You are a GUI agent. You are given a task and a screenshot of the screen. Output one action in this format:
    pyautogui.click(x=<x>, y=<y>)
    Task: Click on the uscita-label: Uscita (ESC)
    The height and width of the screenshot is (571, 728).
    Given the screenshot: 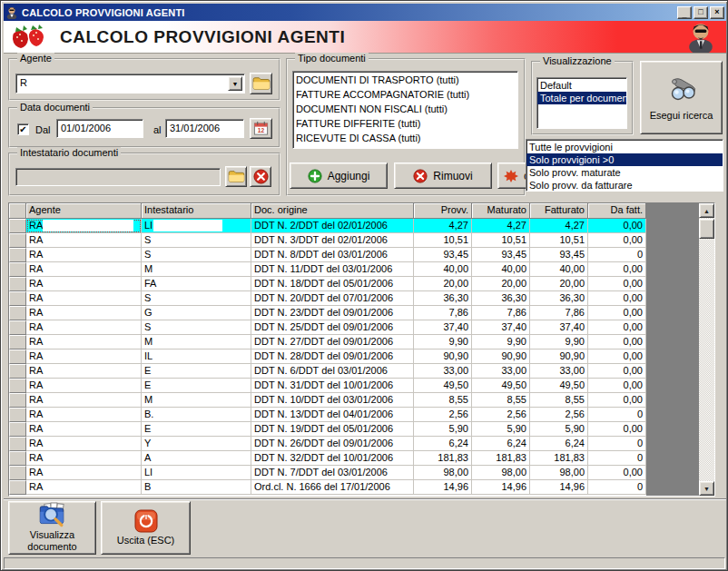 What is the action you would take?
    pyautogui.click(x=146, y=541)
    